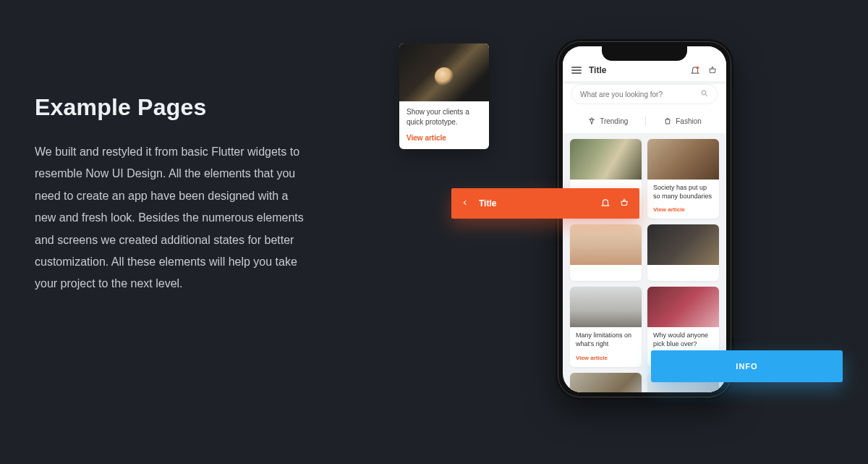  I want to click on tab-fashion-label: Fashion, so click(689, 122).